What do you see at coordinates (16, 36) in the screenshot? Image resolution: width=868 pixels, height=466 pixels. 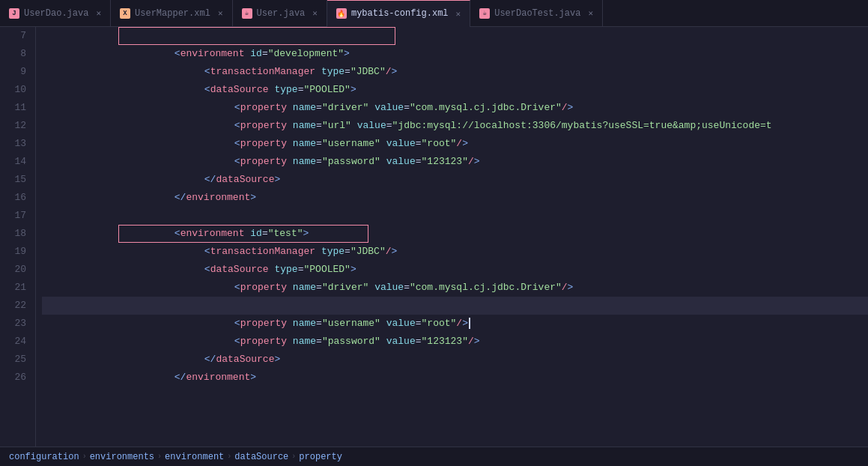 I see `line-7: 7` at bounding box center [16, 36].